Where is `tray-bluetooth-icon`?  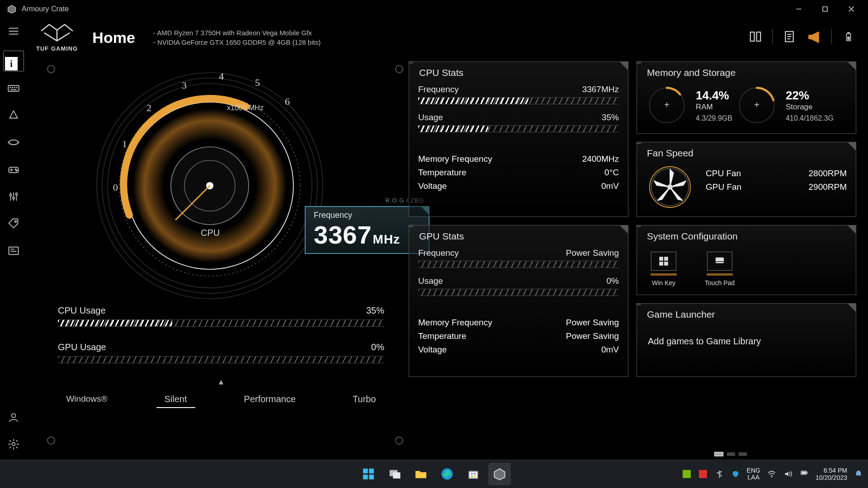
tray-bluetooth-icon is located at coordinates (719, 474).